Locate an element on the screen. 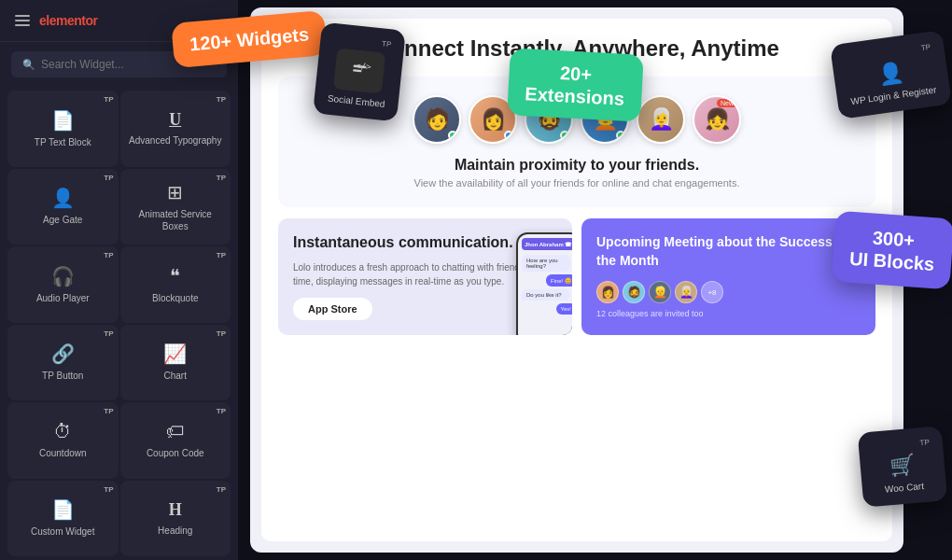 This screenshot has width=952, height=560. widget-label: Advanced Typography is located at coordinates (175, 140).